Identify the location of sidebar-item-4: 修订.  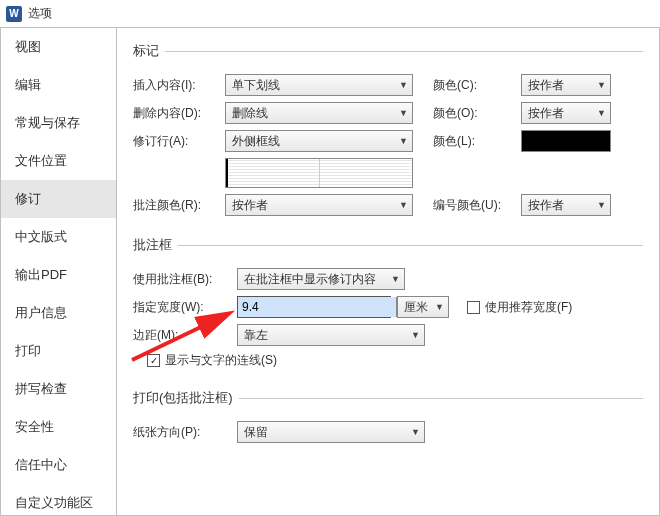
(58, 199).